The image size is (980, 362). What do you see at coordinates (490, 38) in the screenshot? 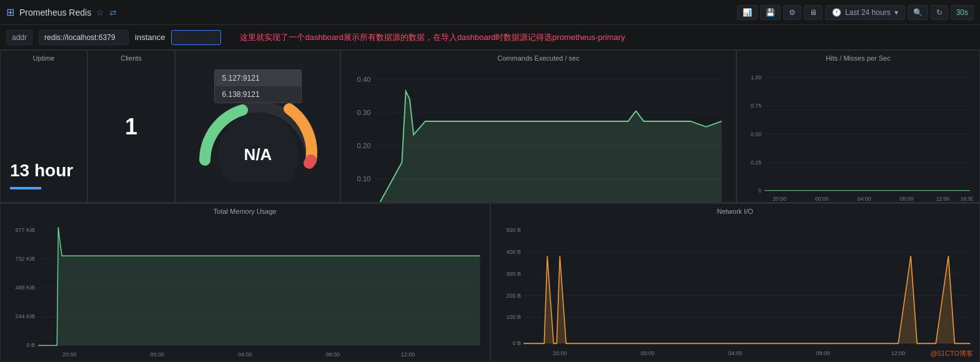
I see `filterbar: addr redis://localhost:6379 instance 这里就…` at bounding box center [490, 38].